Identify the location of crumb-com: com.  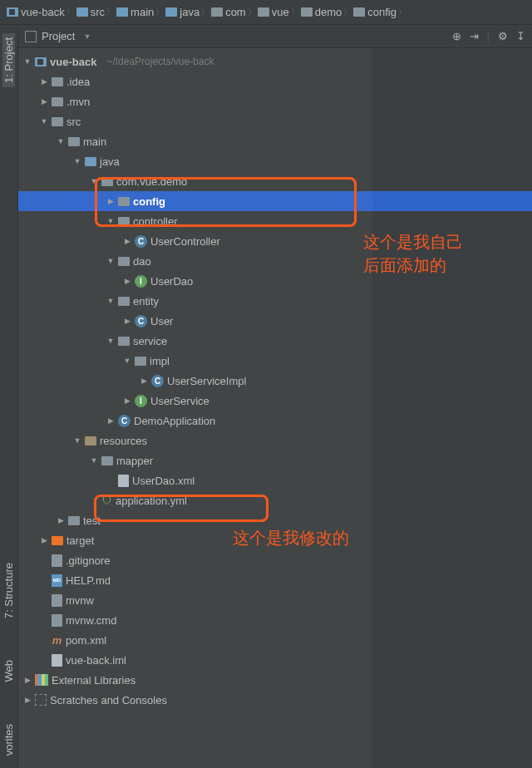
(229, 12).